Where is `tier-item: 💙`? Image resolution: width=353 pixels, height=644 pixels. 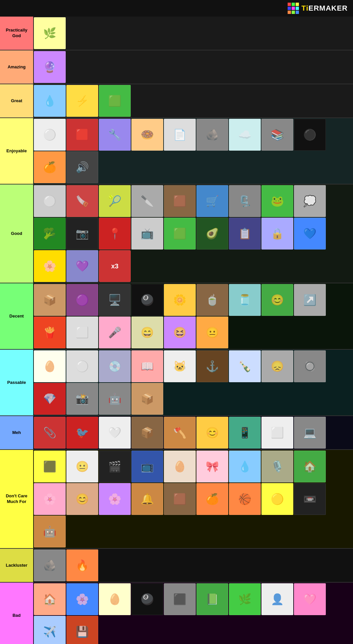
tier-item: 💙 is located at coordinates (310, 234).